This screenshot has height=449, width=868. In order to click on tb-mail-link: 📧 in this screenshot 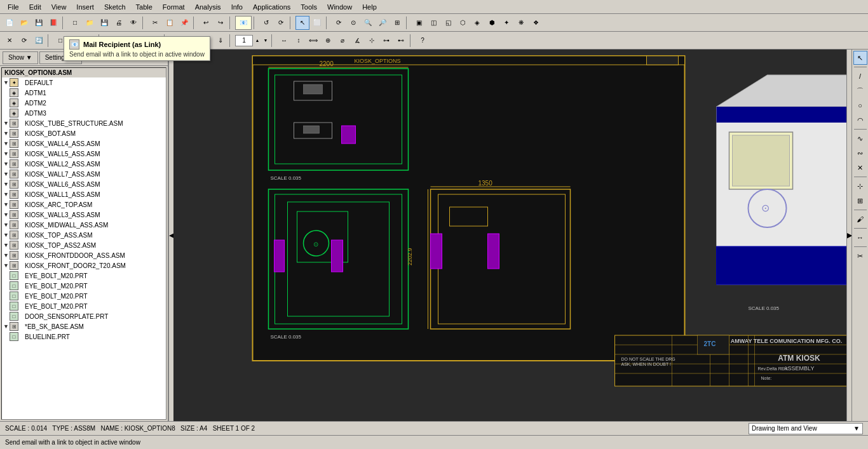, I will do `click(243, 23)`.